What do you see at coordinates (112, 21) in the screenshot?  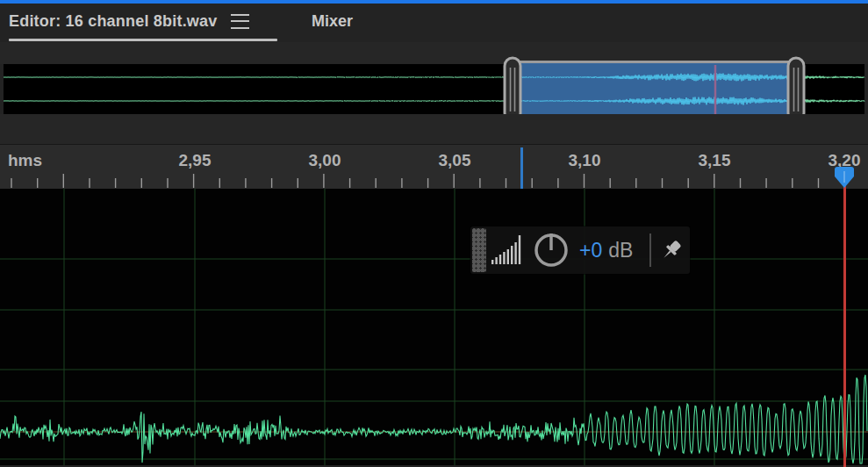 I see `tab-editor-label: Editor: 16 channel 8bit.wav` at bounding box center [112, 21].